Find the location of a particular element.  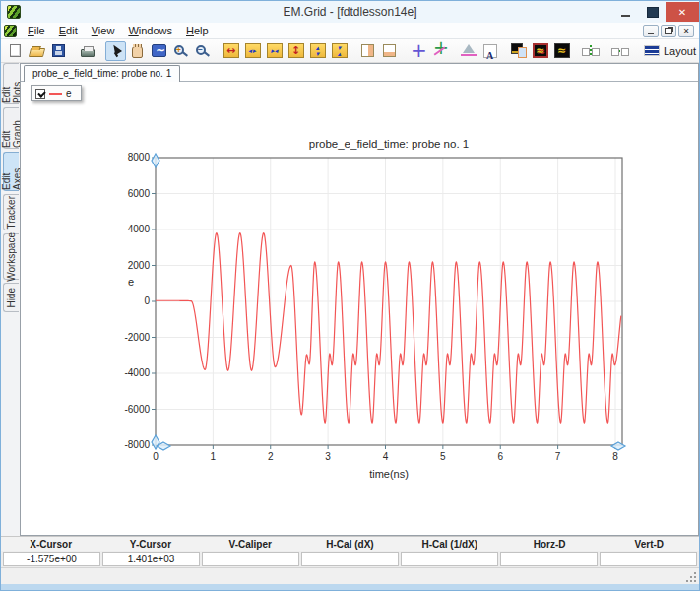

x-tick-label: 5 is located at coordinates (443, 457).